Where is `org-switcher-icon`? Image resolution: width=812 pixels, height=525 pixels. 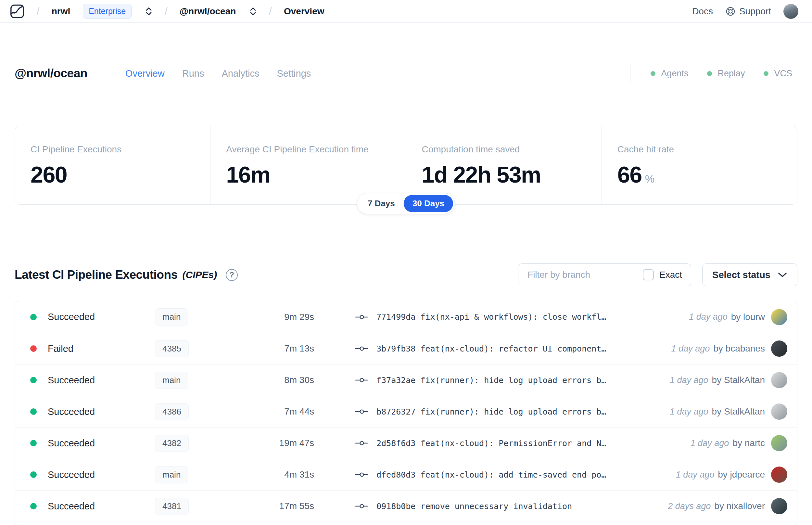 org-switcher-icon is located at coordinates (149, 12).